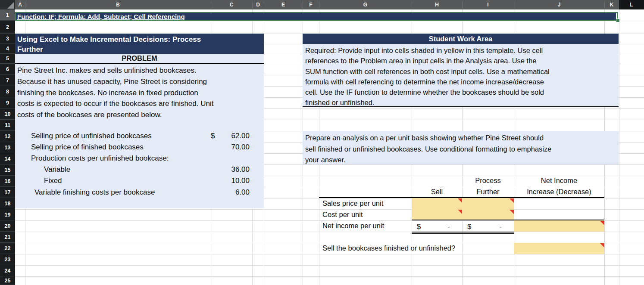  I want to click on row-header-17: 17, so click(8, 192).